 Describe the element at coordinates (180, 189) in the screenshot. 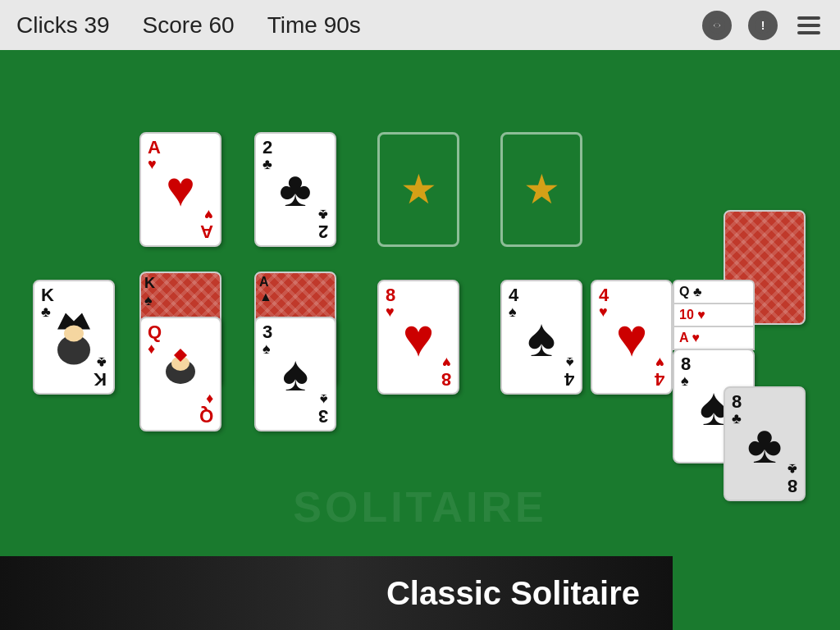

I see `foundation-1: A ♥ ♥ A ♥` at that location.